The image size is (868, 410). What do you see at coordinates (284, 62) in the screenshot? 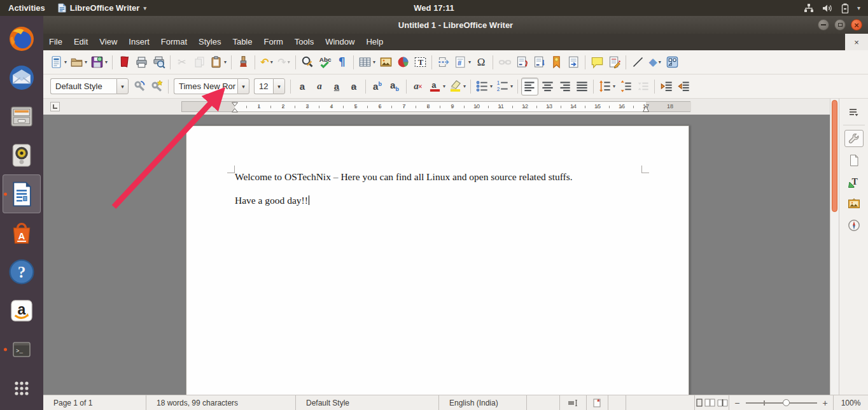
I see `redo-button: ↷▾` at bounding box center [284, 62].